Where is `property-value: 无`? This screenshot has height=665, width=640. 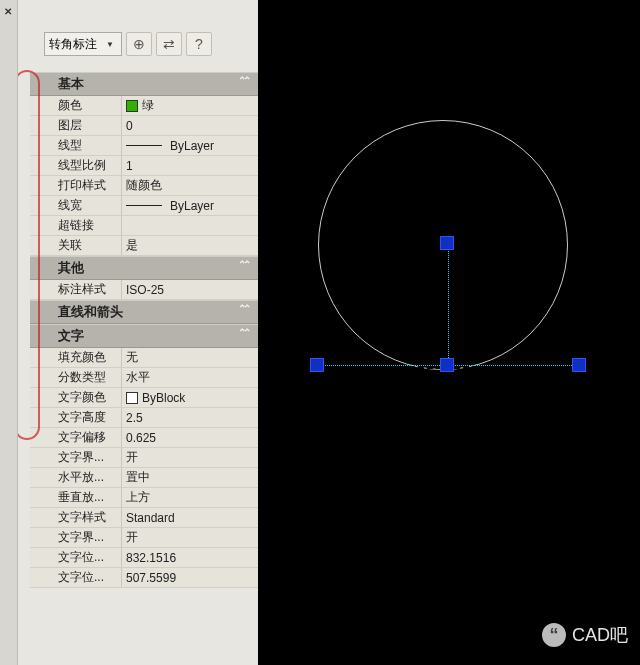 property-value: 无 is located at coordinates (190, 358).